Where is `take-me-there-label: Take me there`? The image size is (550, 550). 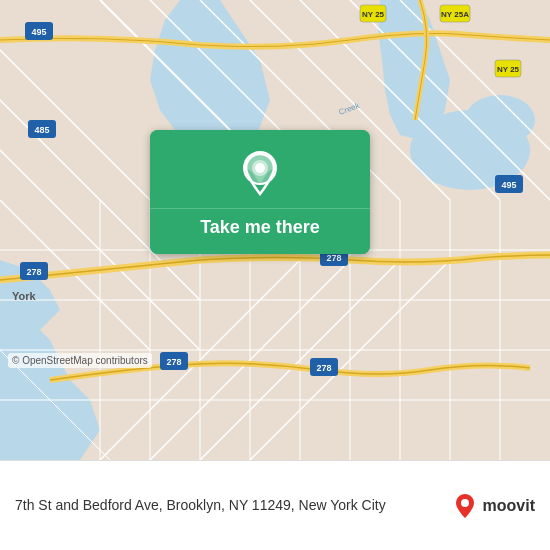 take-me-there-label: Take me there is located at coordinates (260, 231).